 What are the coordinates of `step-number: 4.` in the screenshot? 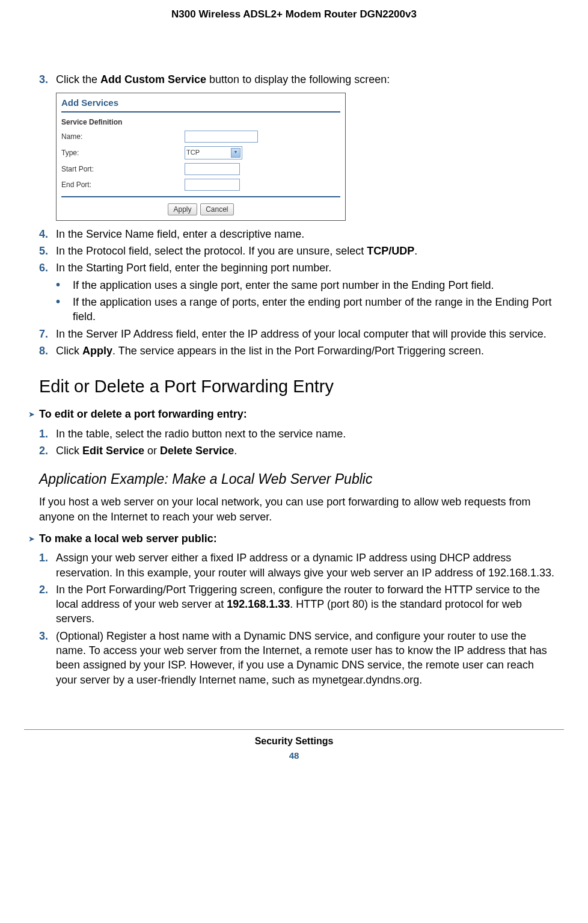 It's located at (47, 234).